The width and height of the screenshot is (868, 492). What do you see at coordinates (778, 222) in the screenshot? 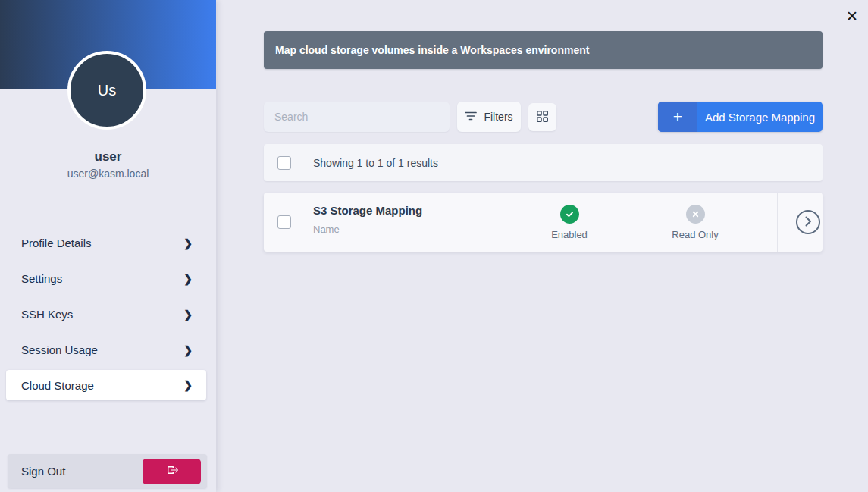
I see `row-divider` at bounding box center [778, 222].